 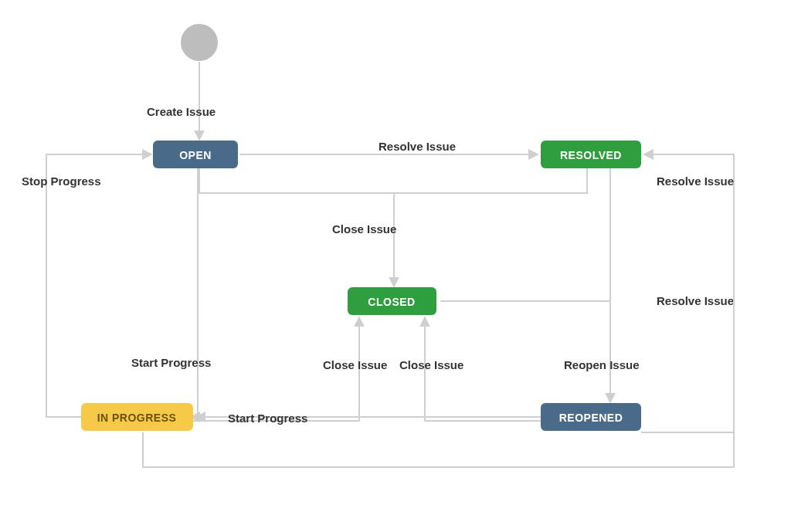 What do you see at coordinates (470, 369) in the screenshot?
I see `edge-reopened-close: Close Issue` at bounding box center [470, 369].